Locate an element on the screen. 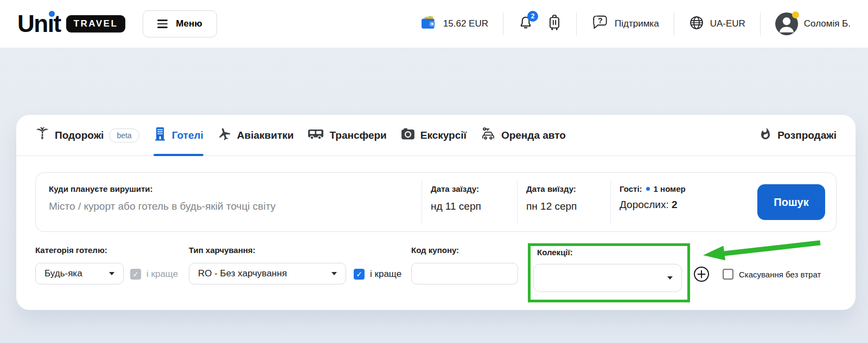 The height and width of the screenshot is (343, 868). adults-value: 2 is located at coordinates (675, 205).